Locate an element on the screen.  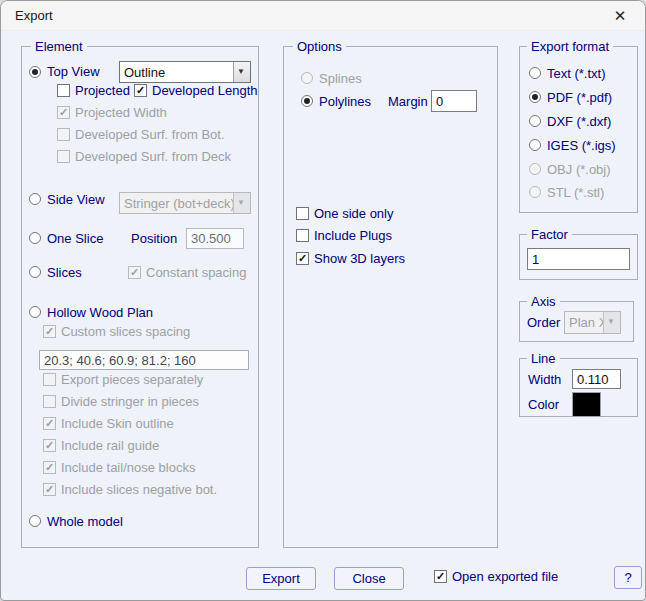
one-slice-radio is located at coordinates (35, 238).